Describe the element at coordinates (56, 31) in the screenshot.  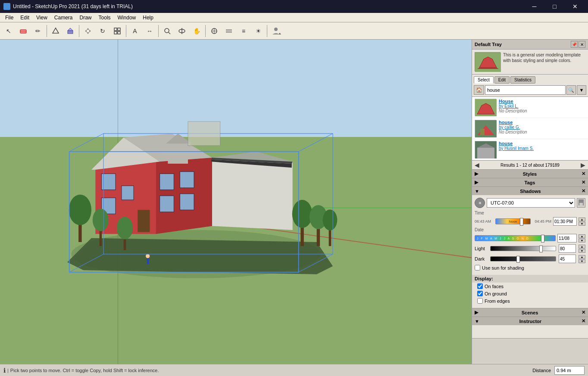
I see `shapes-tool-button` at that location.